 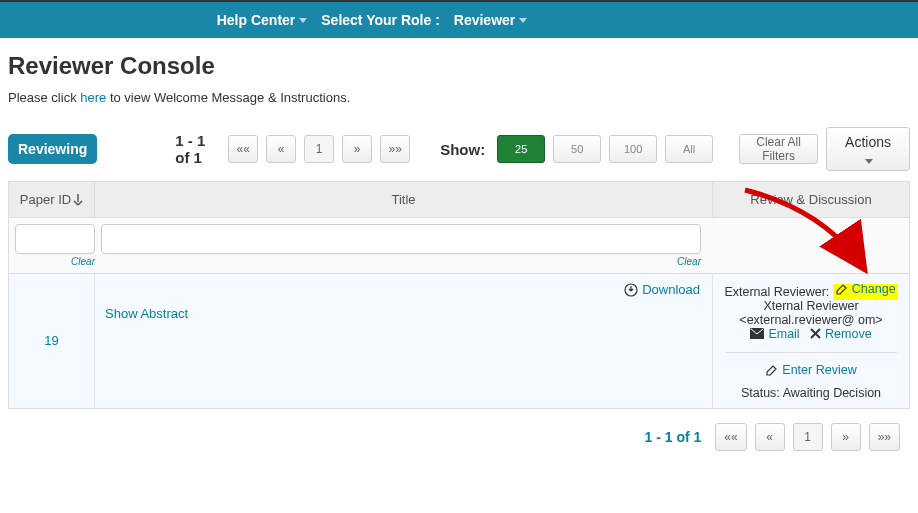 What do you see at coordinates (55, 239) in the screenshot?
I see `filter-paper-id-input` at bounding box center [55, 239].